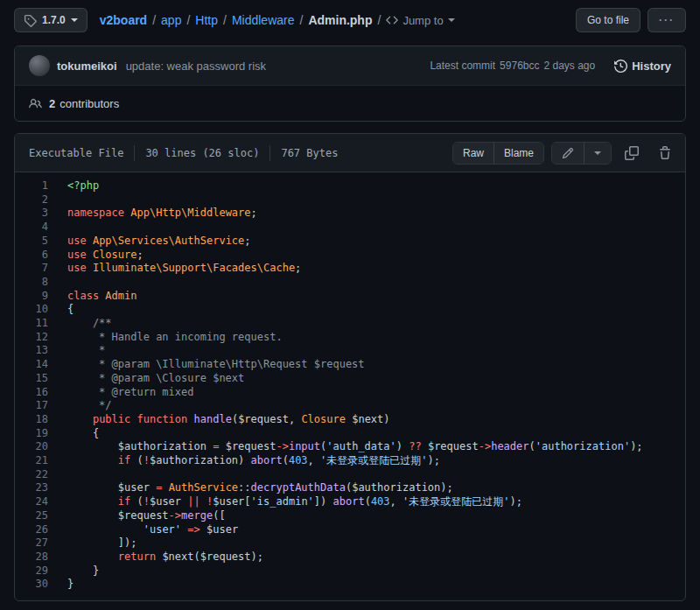 The height and width of the screenshot is (610, 700). I want to click on line-number: 21, so click(37, 461).